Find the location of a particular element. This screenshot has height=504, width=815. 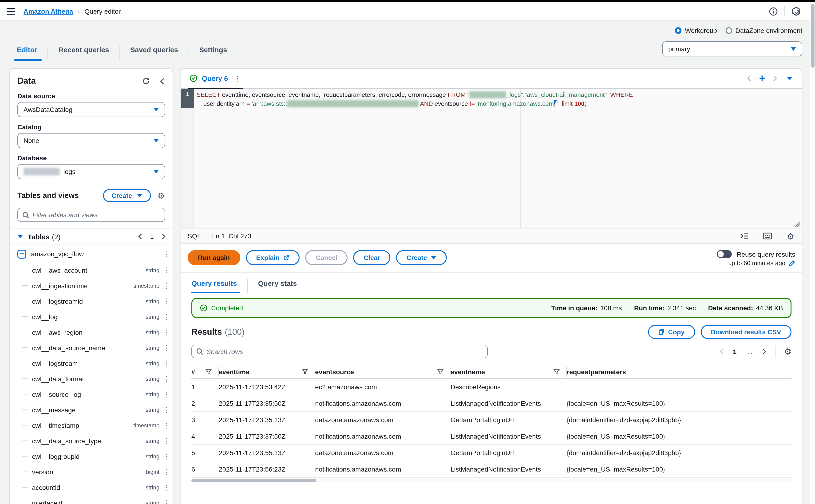

editor-settings-gear-icon: ⚙ is located at coordinates (790, 236).